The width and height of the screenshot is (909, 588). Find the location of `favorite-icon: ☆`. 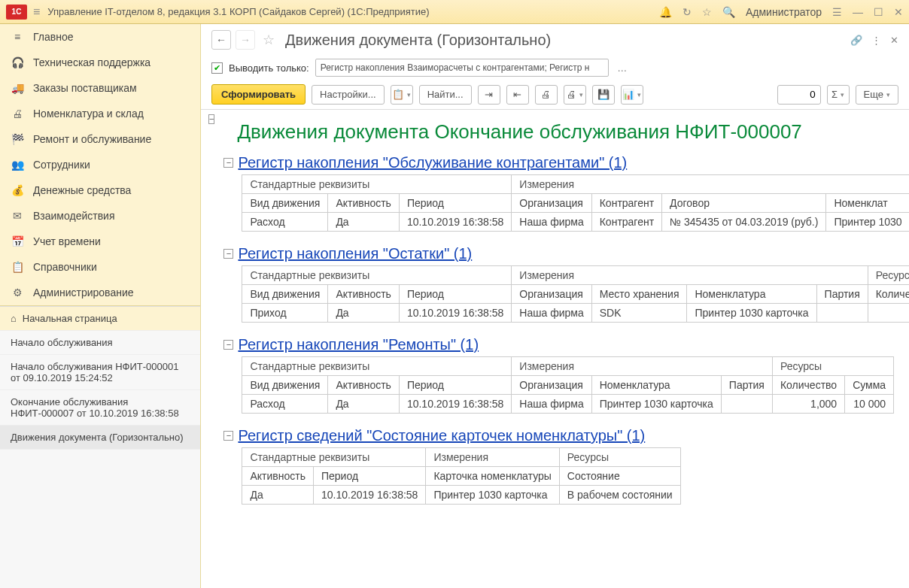

favorite-icon: ☆ is located at coordinates (269, 40).